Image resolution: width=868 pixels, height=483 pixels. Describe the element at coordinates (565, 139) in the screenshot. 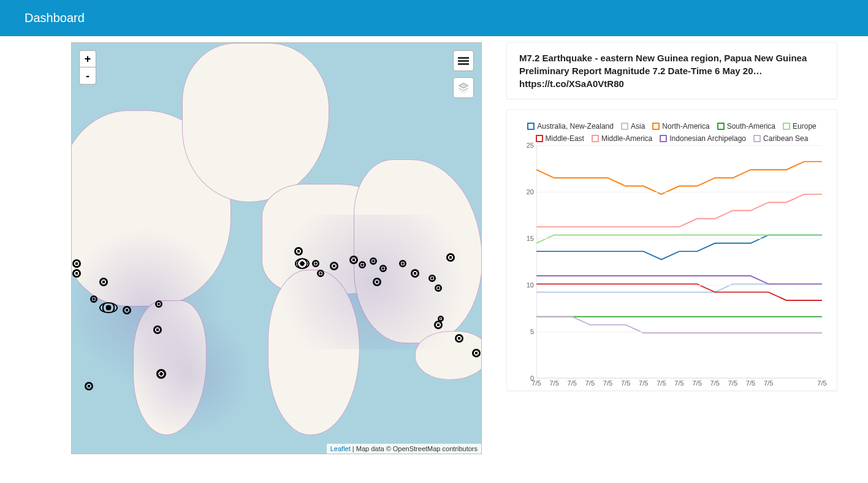

I see `legend-label: Middle-East` at that location.